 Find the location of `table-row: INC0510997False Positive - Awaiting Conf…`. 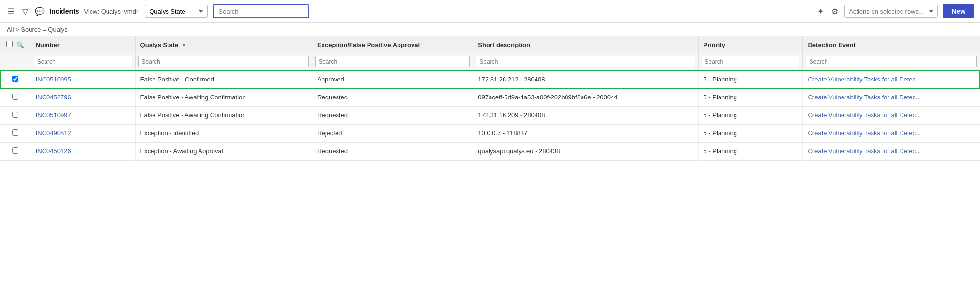

table-row: INC0510997False Positive - Awaiting Conf… is located at coordinates (490, 115).